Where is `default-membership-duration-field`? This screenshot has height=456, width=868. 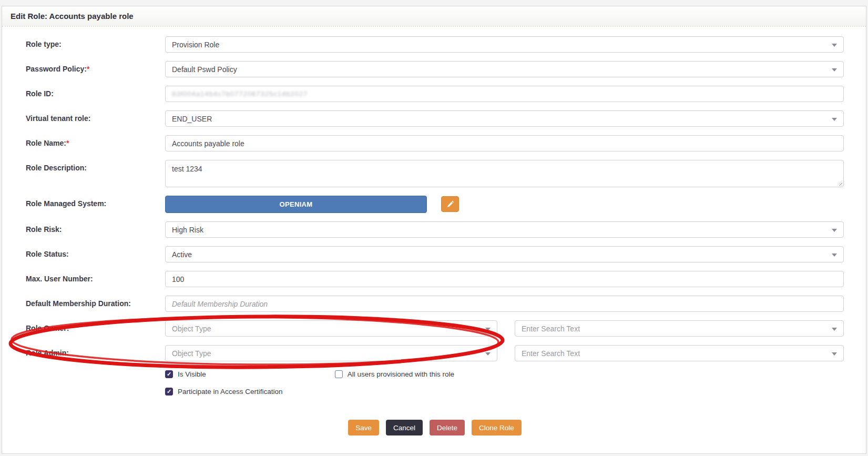
default-membership-duration-field is located at coordinates (505, 304).